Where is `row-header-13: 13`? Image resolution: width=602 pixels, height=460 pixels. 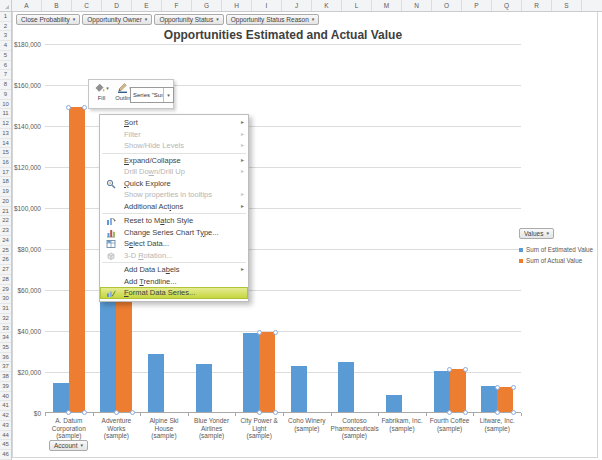 row-header-13: 13 is located at coordinates (6, 134).